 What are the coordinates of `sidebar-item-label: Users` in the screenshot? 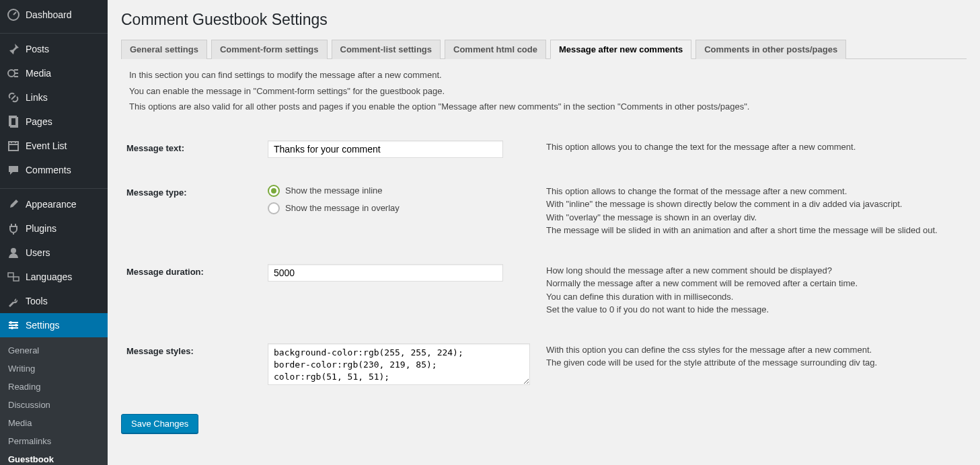 It's located at (38, 253).